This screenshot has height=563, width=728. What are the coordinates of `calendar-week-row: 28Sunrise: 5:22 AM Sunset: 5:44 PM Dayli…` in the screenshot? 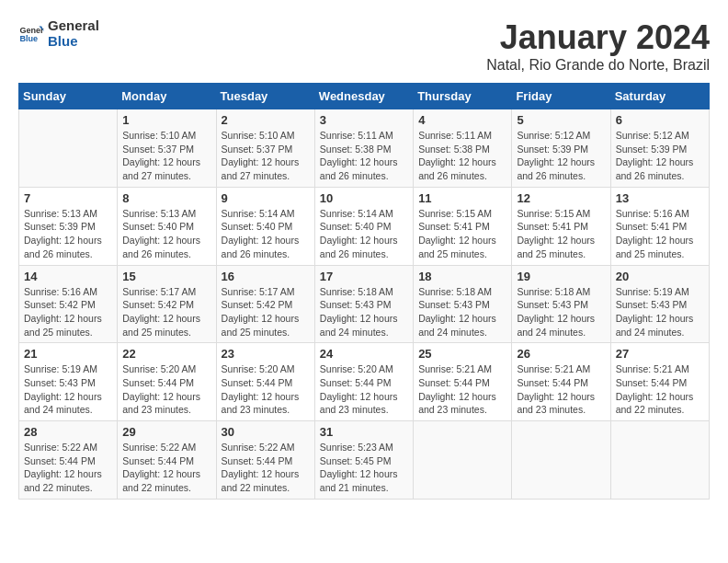 It's located at (364, 460).